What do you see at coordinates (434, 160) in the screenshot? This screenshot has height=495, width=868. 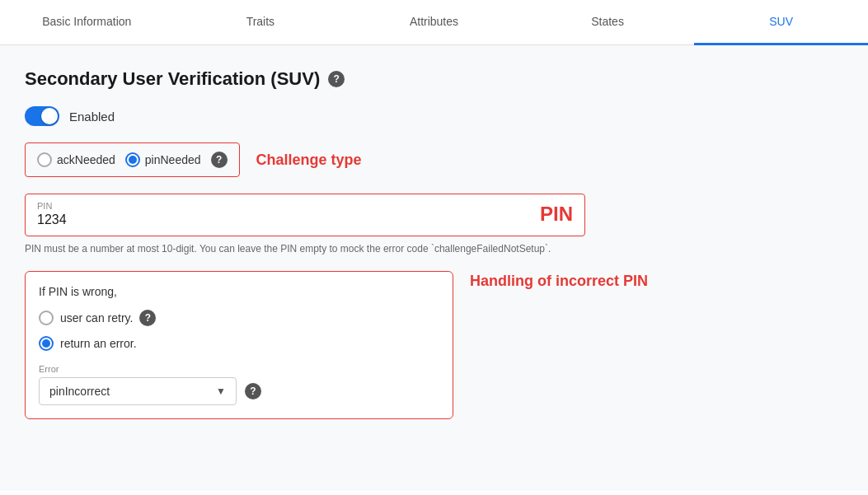 I see `challenge-type-container: ackNeeded pinNeeded ? Challenge type` at bounding box center [434, 160].